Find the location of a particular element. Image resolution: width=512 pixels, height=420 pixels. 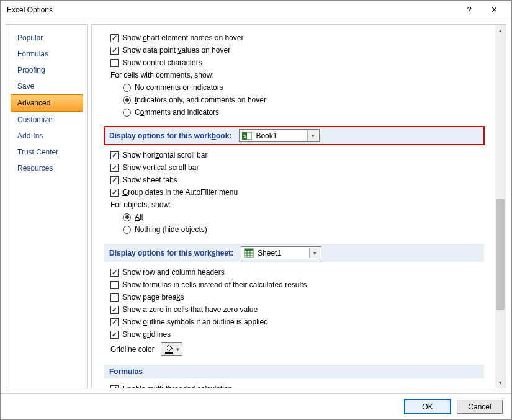

label-sheet-tabs: Show sheet tabs is located at coordinates (150, 180).